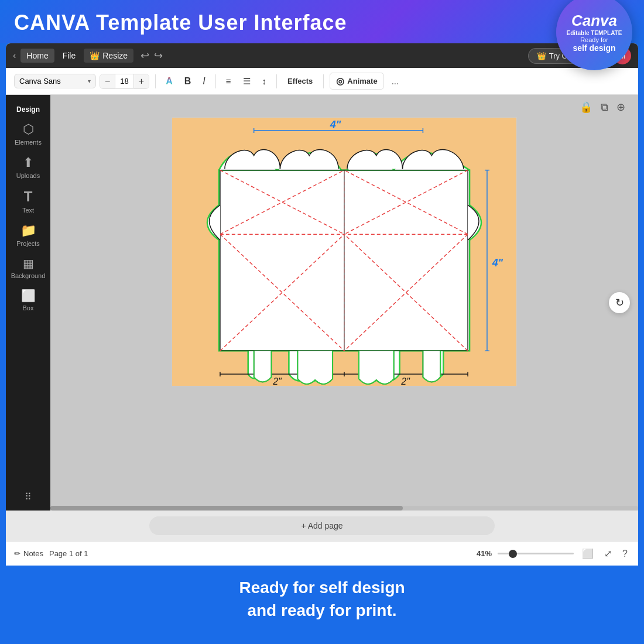 This screenshot has height=644, width=644. Describe the element at coordinates (204, 81) in the screenshot. I see `italic-icon: I` at that location.